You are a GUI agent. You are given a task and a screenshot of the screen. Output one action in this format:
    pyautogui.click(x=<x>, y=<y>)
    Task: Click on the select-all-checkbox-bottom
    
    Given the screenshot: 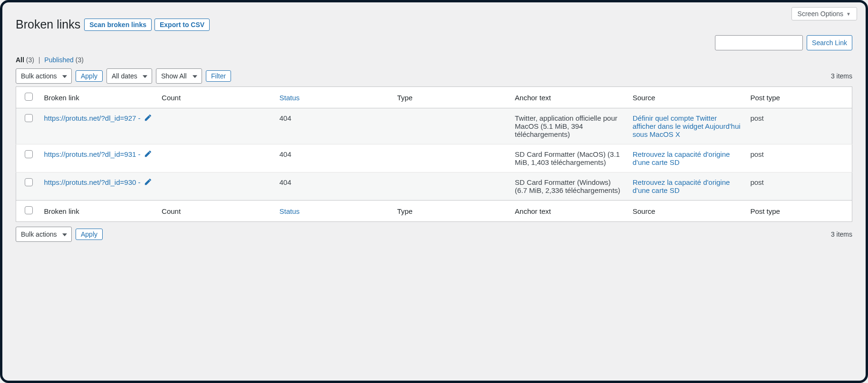 What is the action you would take?
    pyautogui.click(x=29, y=210)
    